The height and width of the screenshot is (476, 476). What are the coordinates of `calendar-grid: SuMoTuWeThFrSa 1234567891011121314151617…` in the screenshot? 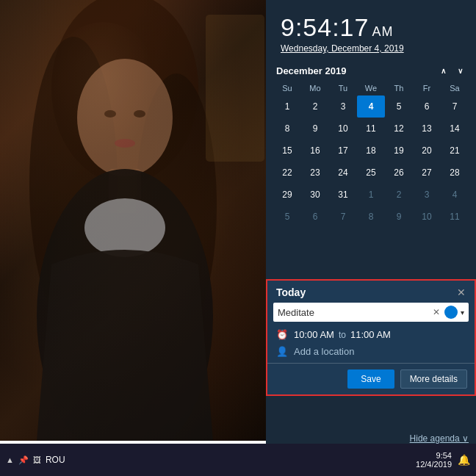 It's located at (371, 154).